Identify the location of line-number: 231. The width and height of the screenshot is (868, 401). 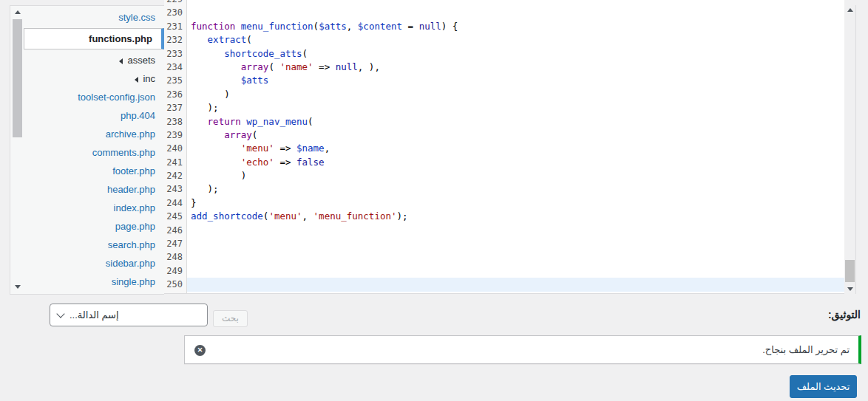
(176, 27).